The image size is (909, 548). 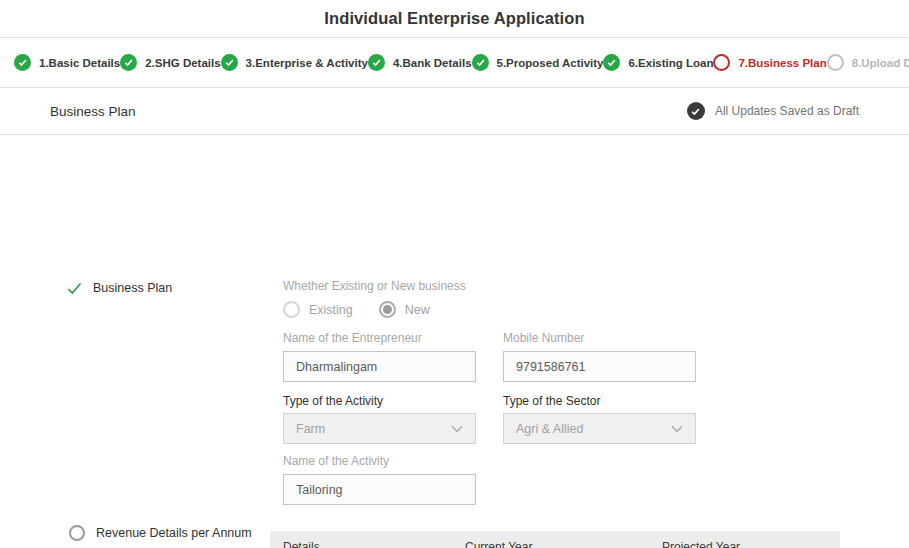 What do you see at coordinates (696, 111) in the screenshot?
I see `saved-check-icon` at bounding box center [696, 111].